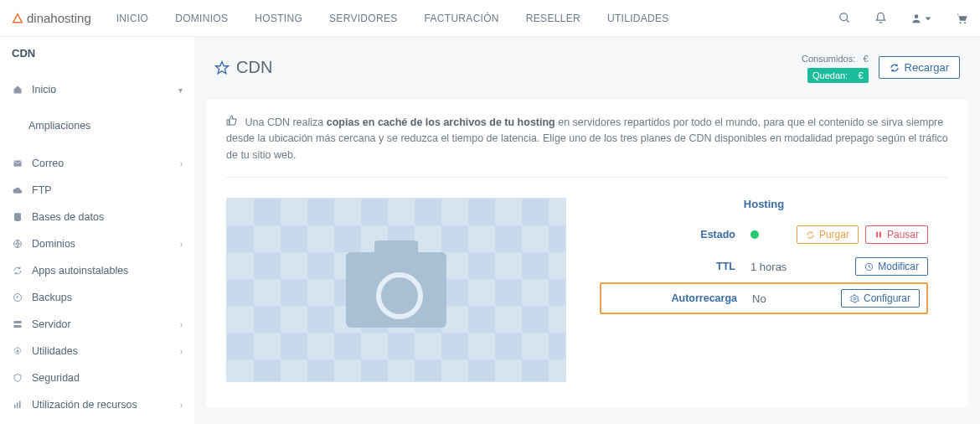  What do you see at coordinates (462, 18) in the screenshot?
I see `nav-facturacion: FACTURACIÓN` at bounding box center [462, 18].